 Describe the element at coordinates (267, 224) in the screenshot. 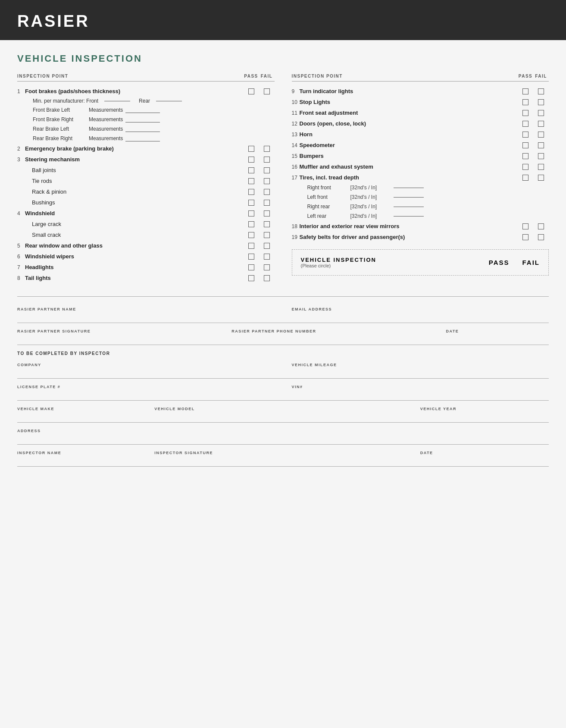

I see `checkbox-lc-fail` at that location.